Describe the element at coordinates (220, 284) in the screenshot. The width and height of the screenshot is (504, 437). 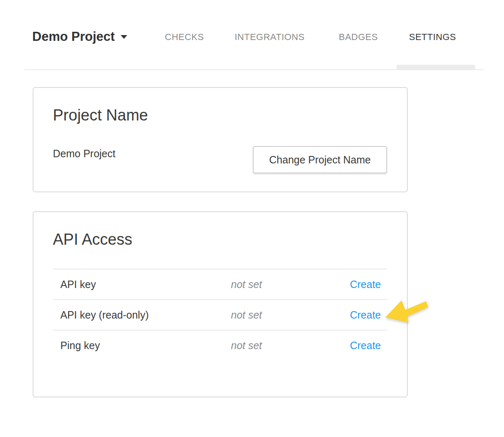
I see `row-api-key: API key not set Create` at that location.